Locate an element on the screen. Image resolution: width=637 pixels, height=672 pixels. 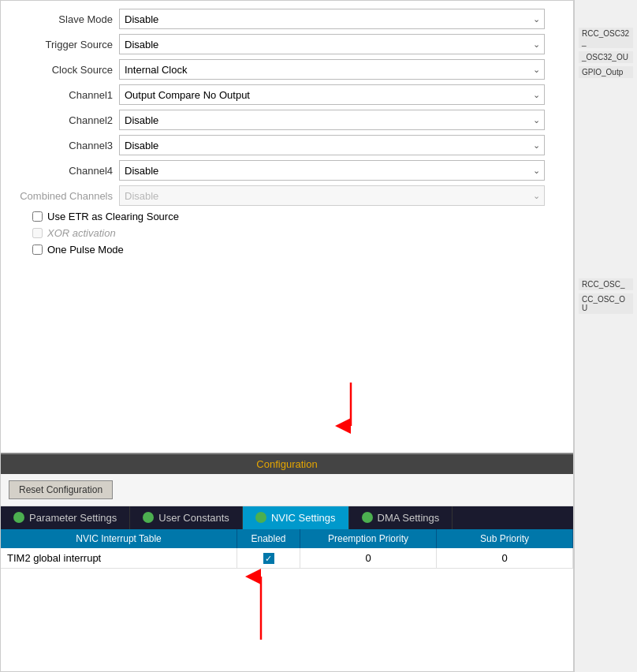
tab-dma-label: DMA Settings is located at coordinates (408, 517).